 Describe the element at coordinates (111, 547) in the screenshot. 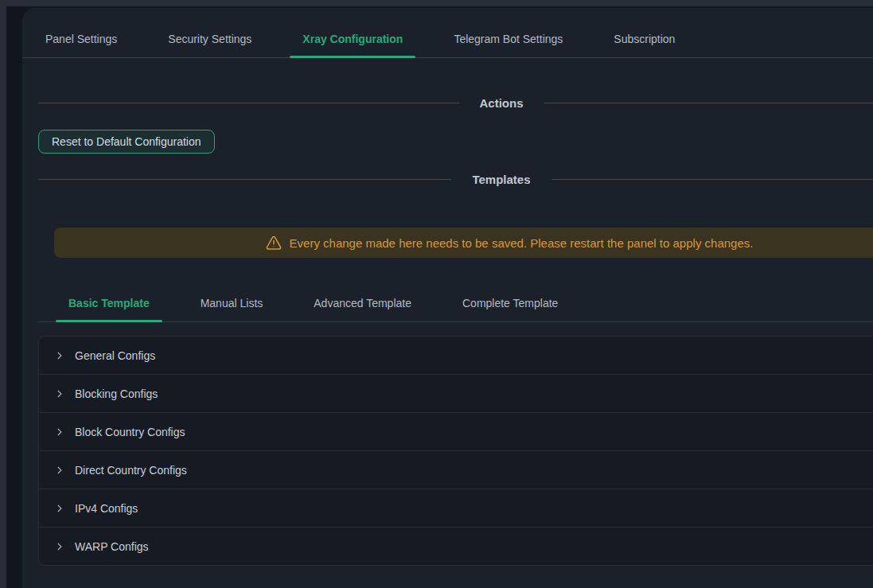

I see `collapse-row-label: WARP Configs` at that location.